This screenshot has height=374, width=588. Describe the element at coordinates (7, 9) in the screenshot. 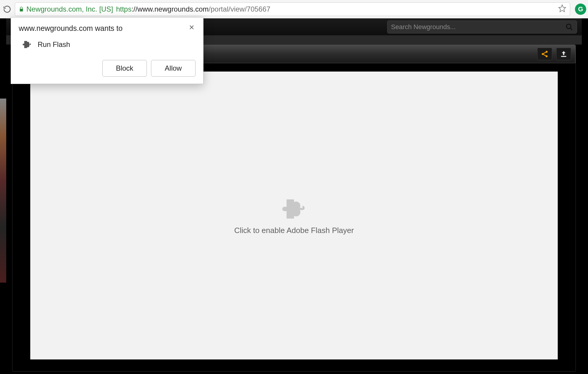

I see `reload-button` at that location.